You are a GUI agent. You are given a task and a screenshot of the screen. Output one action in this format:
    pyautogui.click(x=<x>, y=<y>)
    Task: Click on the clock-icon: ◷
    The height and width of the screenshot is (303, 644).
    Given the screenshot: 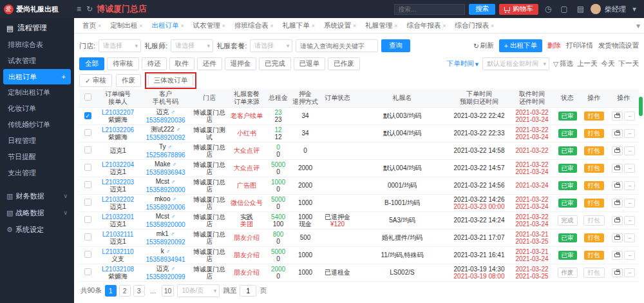 What is the action you would take?
    pyautogui.click(x=548, y=9)
    